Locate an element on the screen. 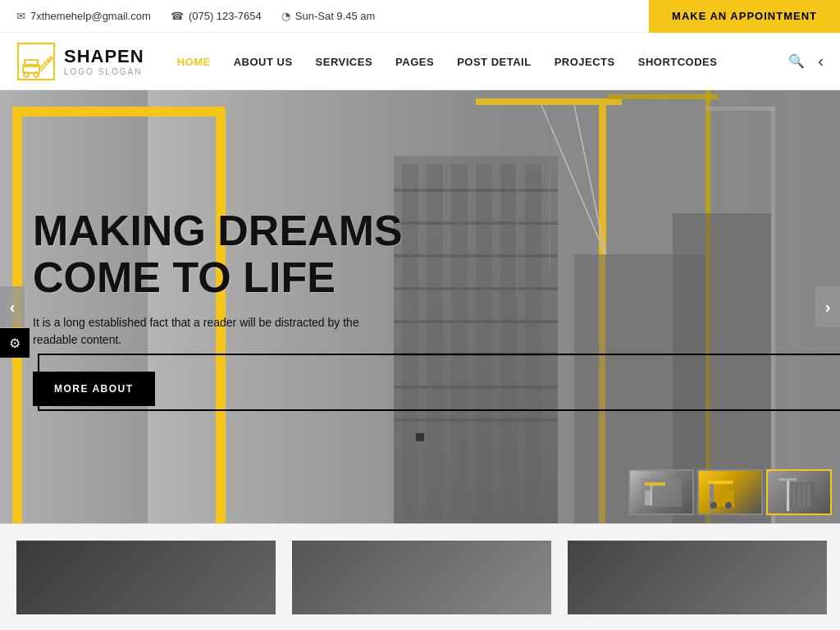 This screenshot has height=630, width=840. next-arrow: › is located at coordinates (828, 307).